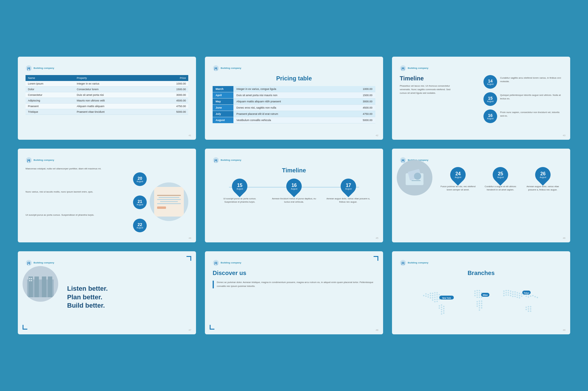 The height and width of the screenshot is (391, 588). Describe the element at coordinates (458, 175) in the screenshot. I see `horiz-badge-6: 24 August` at that location.